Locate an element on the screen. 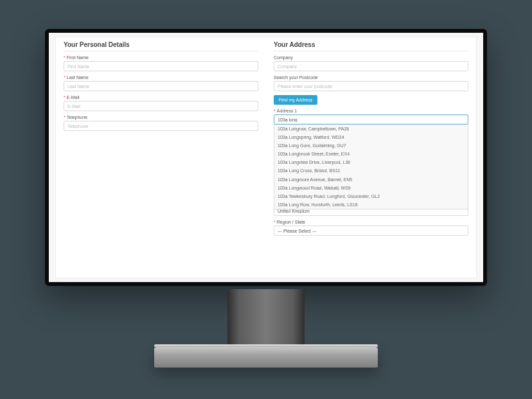  last-name-field: *Last Name is located at coordinates (161, 84).